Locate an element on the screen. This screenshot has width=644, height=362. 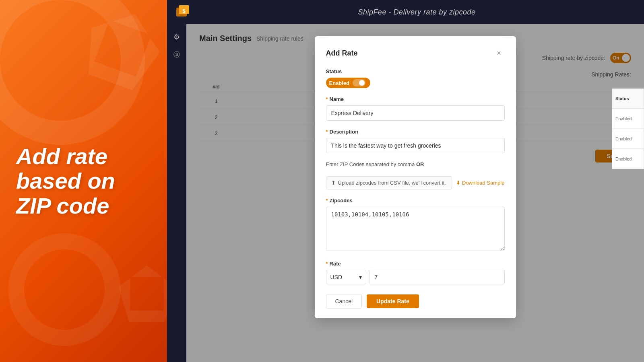
upload-btn-label: Upload zipcodes from CSV file, we'll con… is located at coordinates (392, 183).